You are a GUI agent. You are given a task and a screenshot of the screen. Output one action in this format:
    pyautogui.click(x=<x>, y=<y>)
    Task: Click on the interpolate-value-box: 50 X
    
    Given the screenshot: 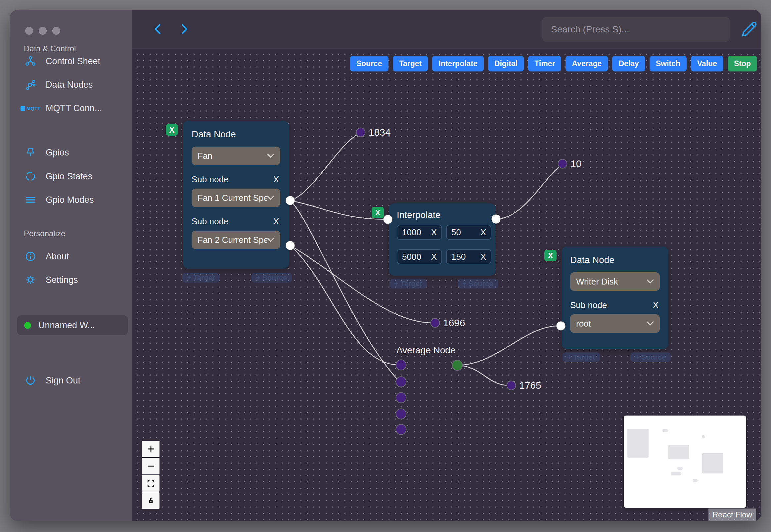 What is the action you would take?
    pyautogui.click(x=469, y=232)
    